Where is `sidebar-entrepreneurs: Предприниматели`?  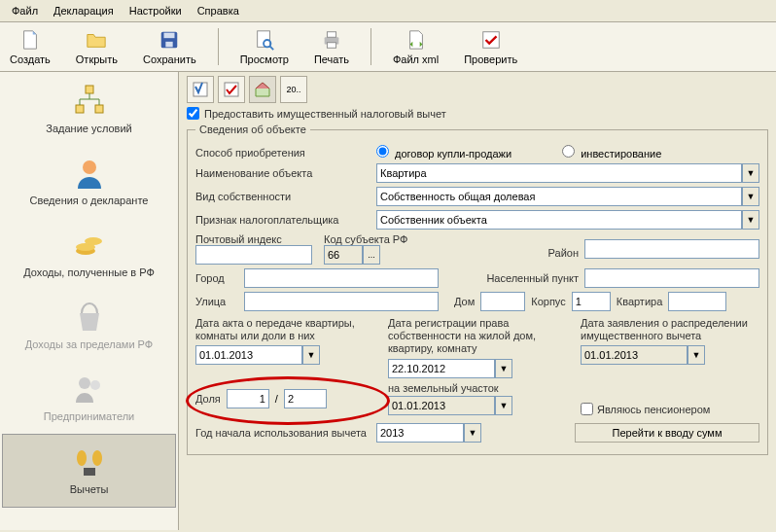 sidebar-entrepreneurs: Предприниматели is located at coordinates (89, 398).